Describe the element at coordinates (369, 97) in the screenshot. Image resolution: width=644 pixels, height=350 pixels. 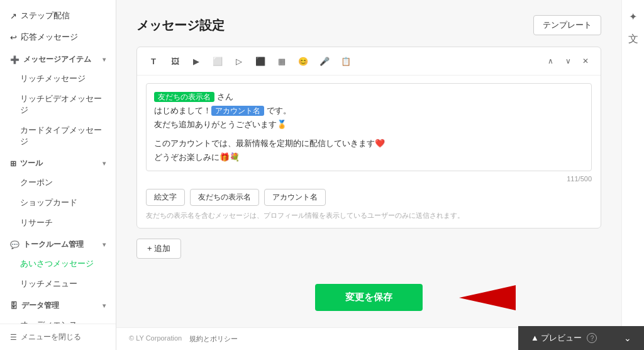
I see `message-line-1: 友だちの表示名 さん` at that location.